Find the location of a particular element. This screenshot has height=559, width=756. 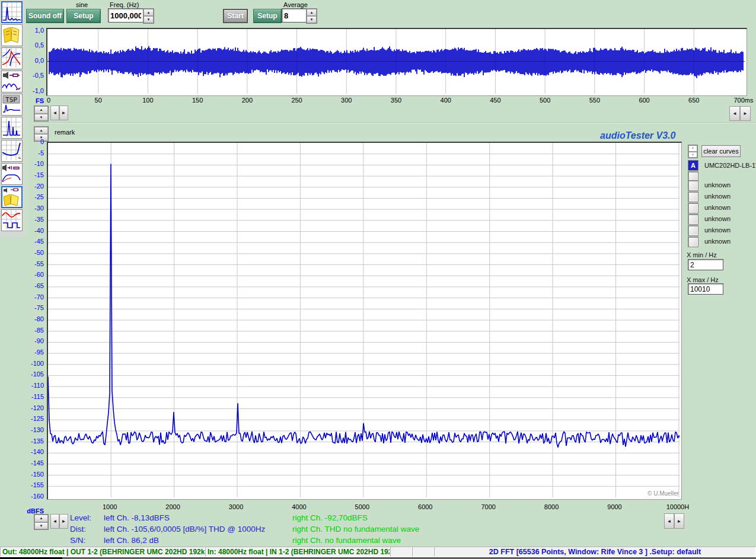

scope-y-zoom-spinner: ▲ ▼ is located at coordinates (42, 114).